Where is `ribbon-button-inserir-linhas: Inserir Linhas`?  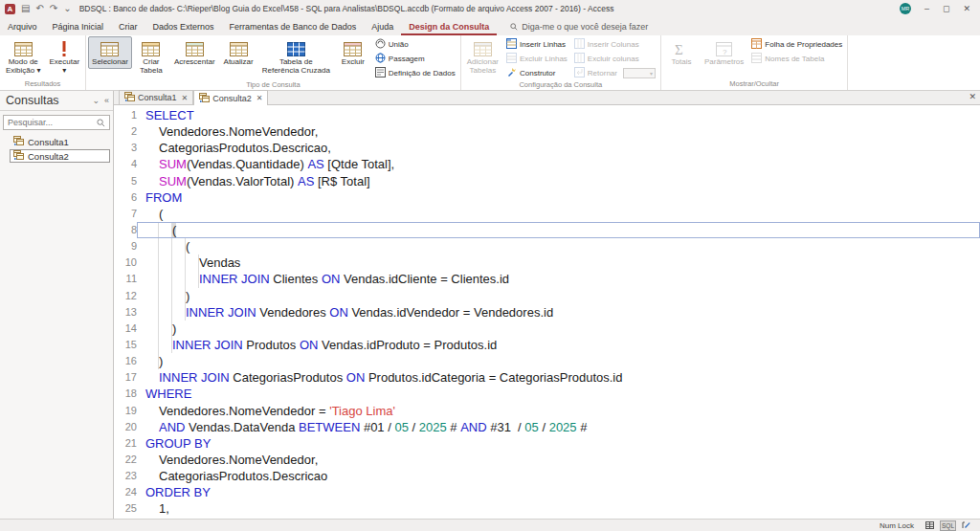 ribbon-button-inserir-linhas: Inserir Linhas is located at coordinates (537, 44).